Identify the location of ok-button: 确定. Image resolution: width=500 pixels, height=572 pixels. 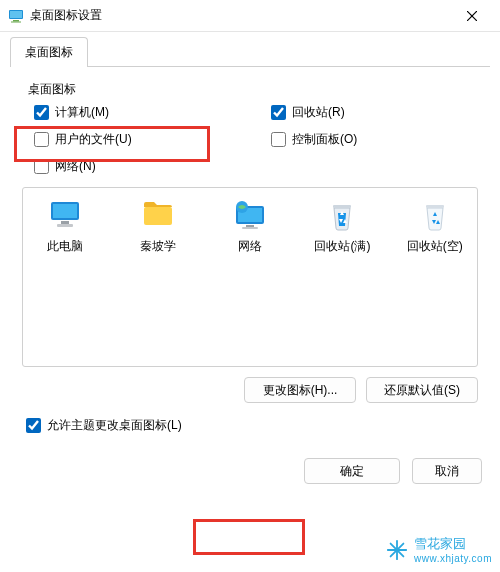
(352, 471).